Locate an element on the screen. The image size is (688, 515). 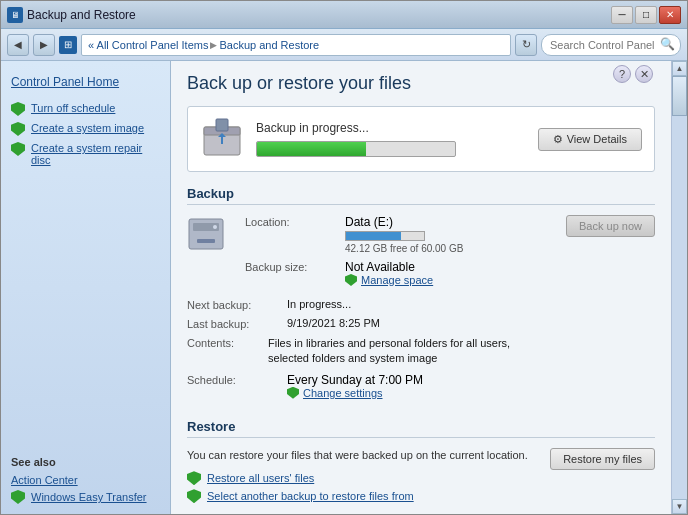
backup-icon is located at coordinates (222, 139).